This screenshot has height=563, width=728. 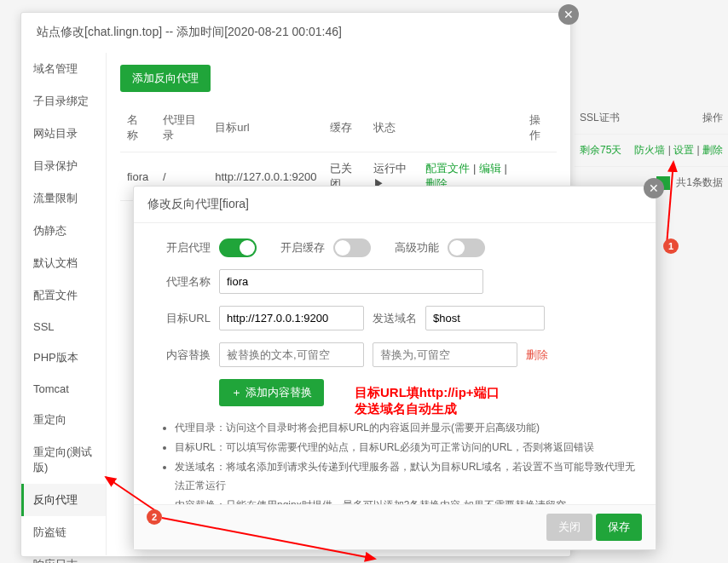 What do you see at coordinates (344, 128) in the screenshot?
I see `table-header: 缓存` at bounding box center [344, 128].